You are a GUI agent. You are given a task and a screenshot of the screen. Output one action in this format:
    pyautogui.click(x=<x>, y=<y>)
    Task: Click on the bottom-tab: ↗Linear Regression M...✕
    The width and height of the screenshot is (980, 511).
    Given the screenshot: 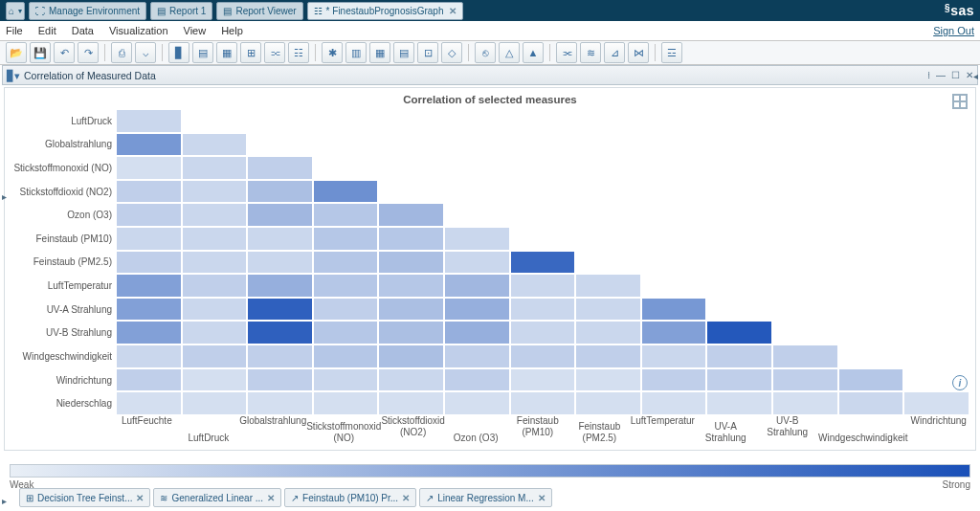 What is the action you would take?
    pyautogui.click(x=486, y=498)
    